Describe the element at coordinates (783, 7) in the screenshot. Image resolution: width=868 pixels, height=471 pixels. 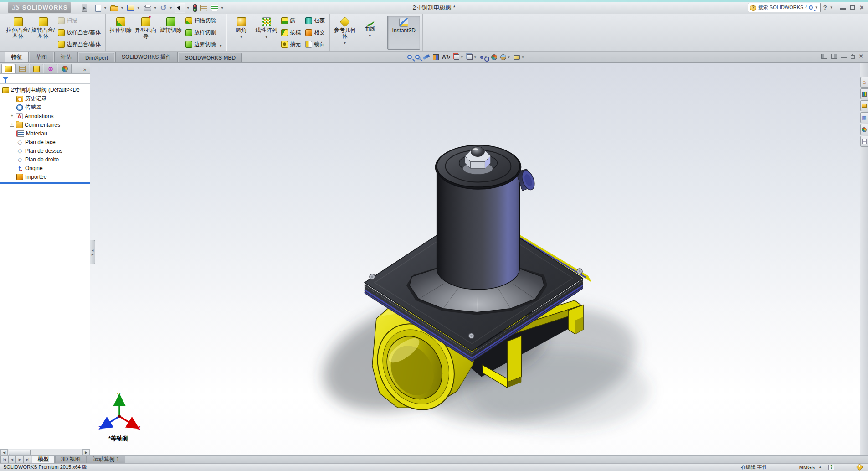
I see `search-input: 搜索 SOLIDWORKS 帮助` at that location.